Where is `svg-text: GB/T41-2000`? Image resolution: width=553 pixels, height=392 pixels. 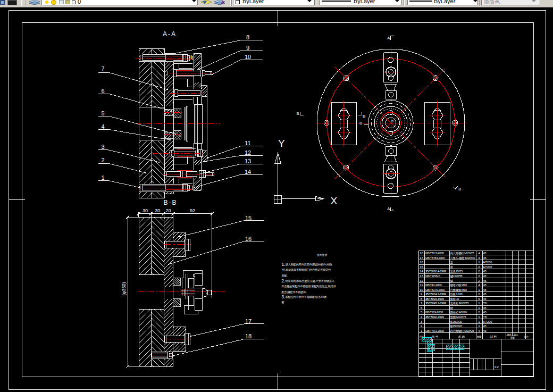 svg-text: GB/T41-2000 is located at coordinates (434, 285).